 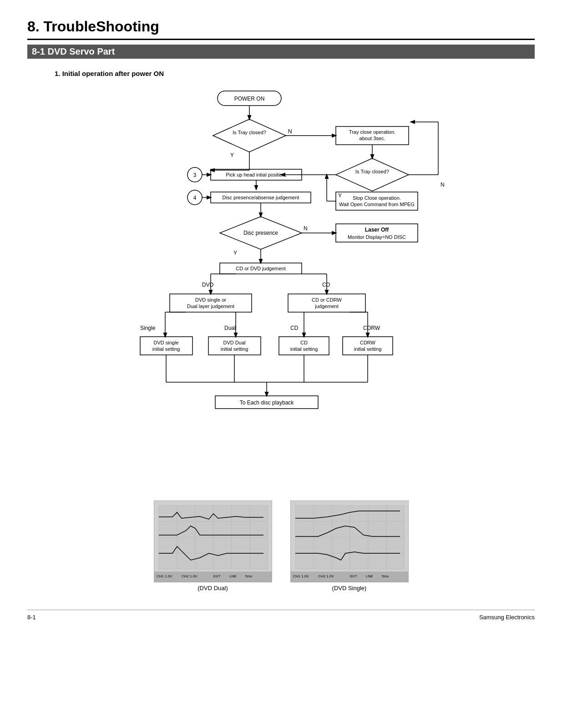 What do you see at coordinates (327, 300) in the screenshot?
I see `svg-text: CD or CDRW` at bounding box center [327, 300].